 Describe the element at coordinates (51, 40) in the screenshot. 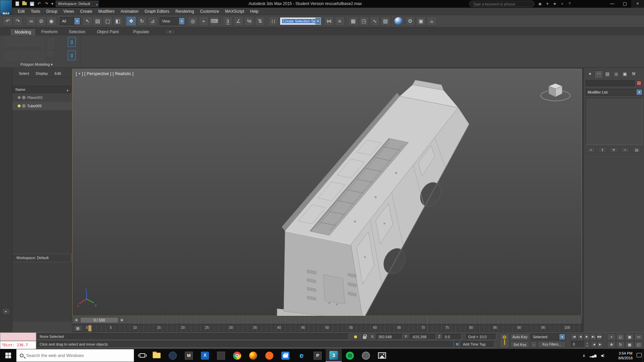

I see `ribbon-mini-tool` at that location.